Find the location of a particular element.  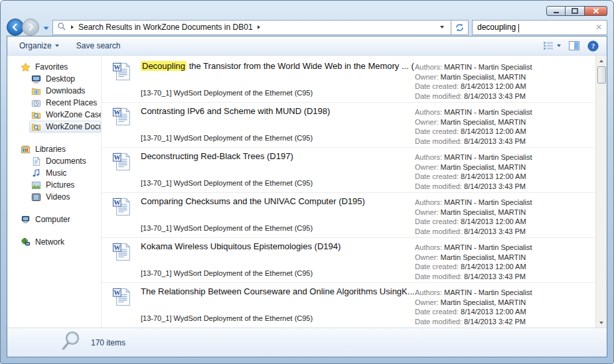

refresh-button is located at coordinates (460, 28).